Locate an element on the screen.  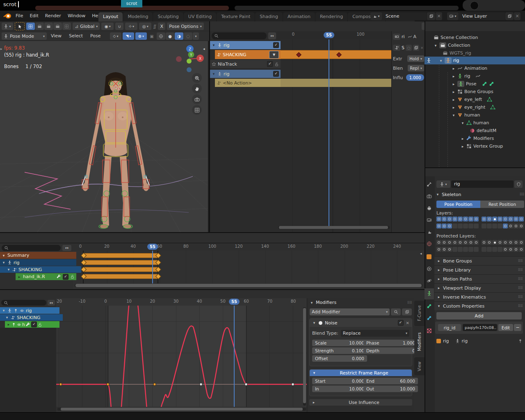
dopesheet-ruler: 020406080100120140160180200220240 is located at coordinates (249, 247).